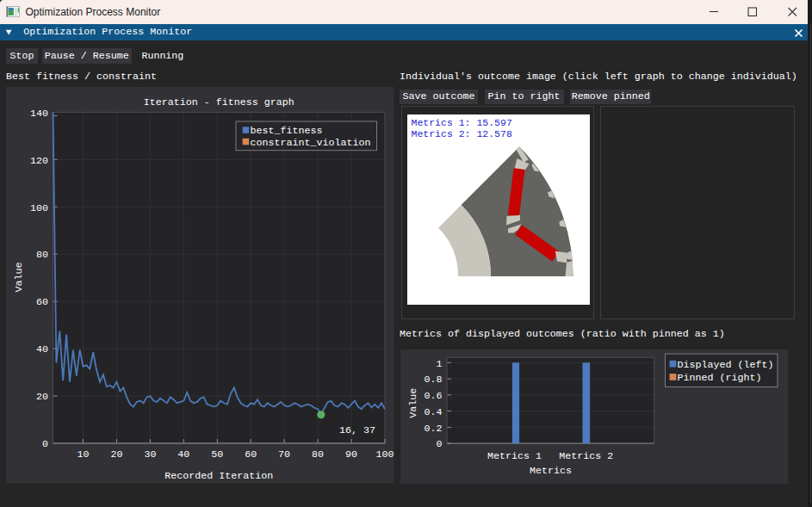 Image resolution: width=812 pixels, height=507 pixels. Describe the element at coordinates (219, 476) in the screenshot. I see `svg-text: Recorded Iteration` at that location.